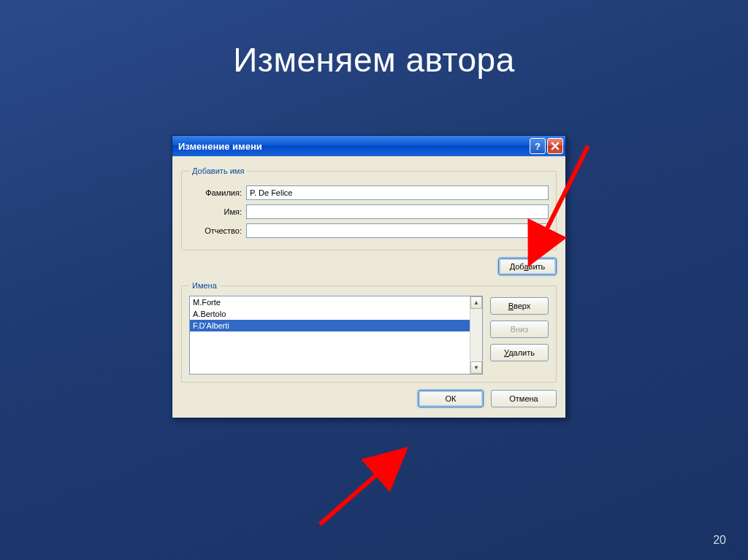 This screenshot has height=560, width=748. What do you see at coordinates (476, 302) in the screenshot?
I see `chevron-up-icon: ▲` at bounding box center [476, 302].